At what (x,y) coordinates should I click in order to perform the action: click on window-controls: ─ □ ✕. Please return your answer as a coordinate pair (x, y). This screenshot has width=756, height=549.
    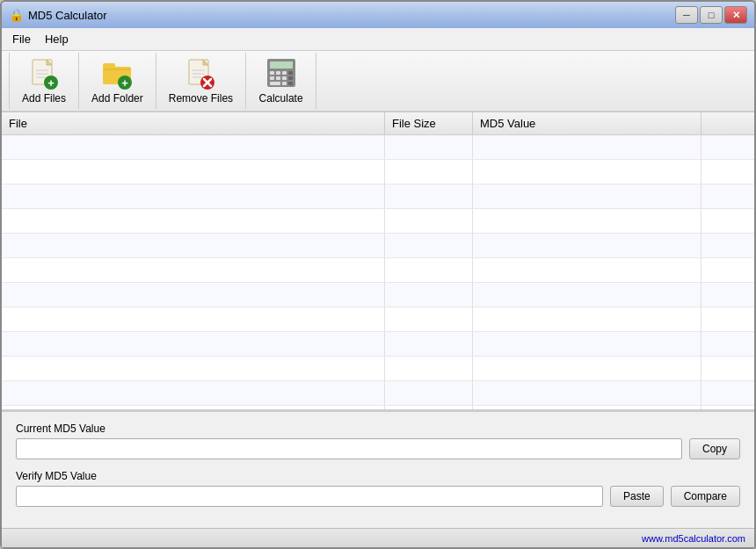
    Looking at the image, I should click on (711, 15).